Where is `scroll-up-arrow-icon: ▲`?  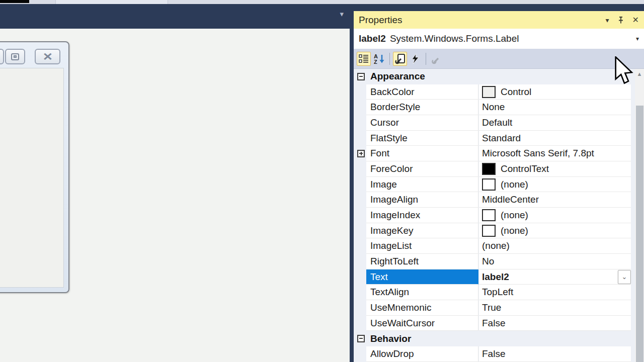 scroll-up-arrow-icon: ▲ is located at coordinates (639, 74).